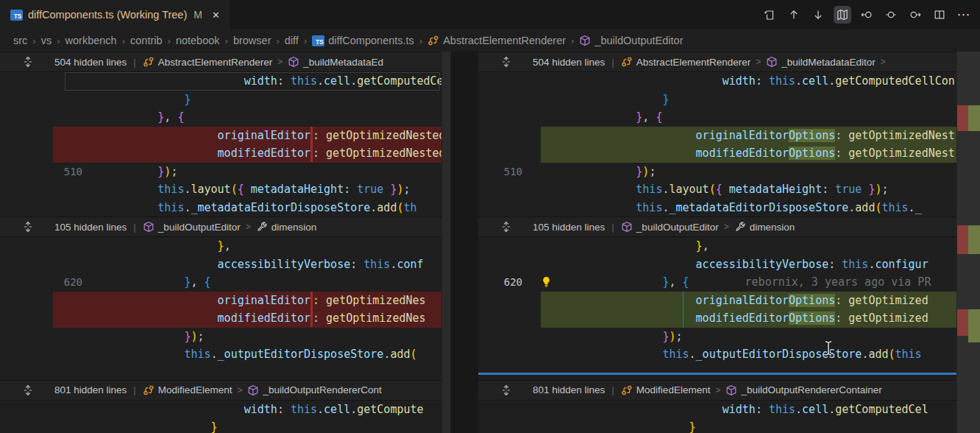  Describe the element at coordinates (964, 15) in the screenshot. I see `more-actions-icon: ⋯` at that location.